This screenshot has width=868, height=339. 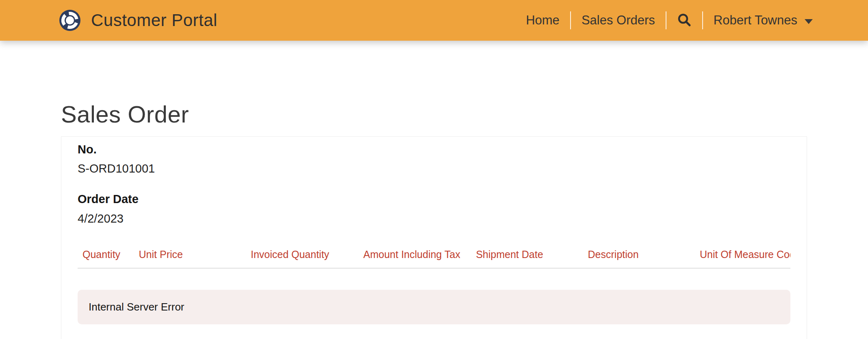 I want to click on page-title: Sales Order, so click(x=434, y=115).